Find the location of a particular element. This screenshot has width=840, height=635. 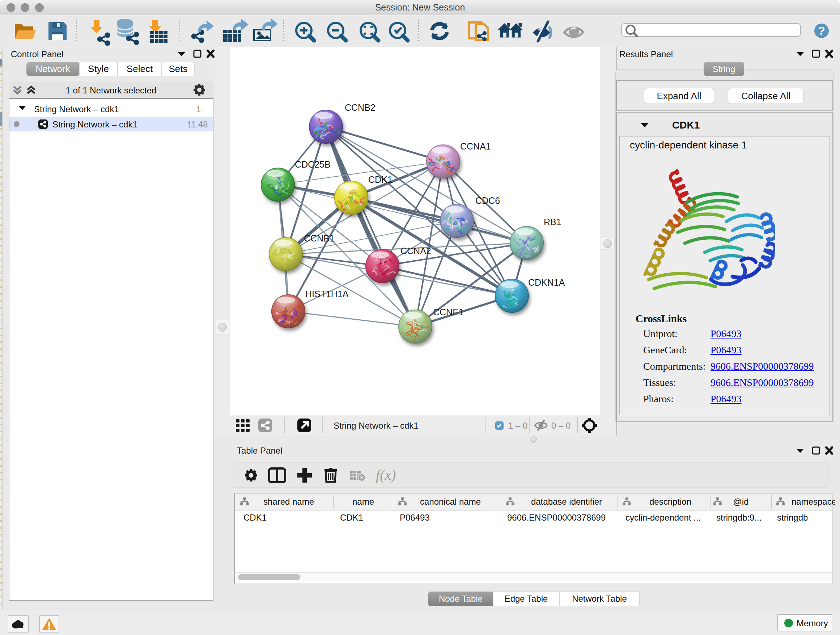

svg-text: shared name is located at coordinates (289, 502).